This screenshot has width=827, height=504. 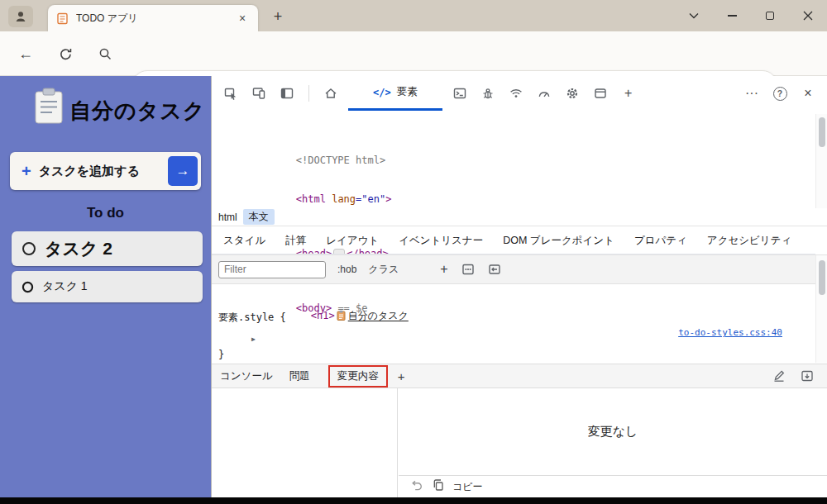 What do you see at coordinates (629, 93) in the screenshot?
I see `more-tools-plus-icon: +` at bounding box center [629, 93].